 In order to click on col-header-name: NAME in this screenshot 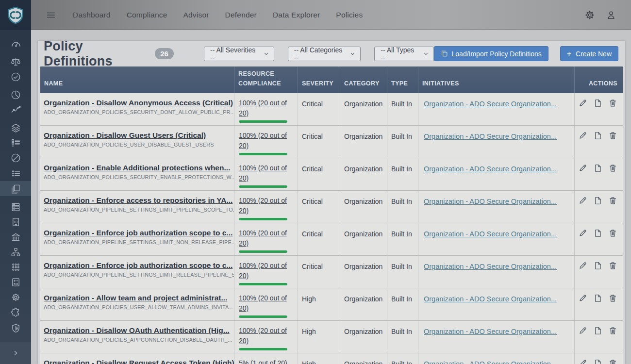, I will do `click(137, 80)`.